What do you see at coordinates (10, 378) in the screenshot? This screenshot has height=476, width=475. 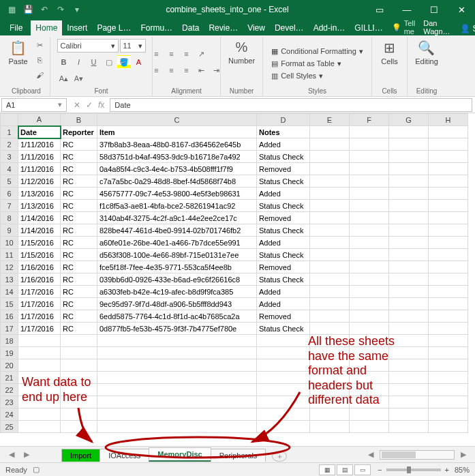 I see `row-header: 21` at bounding box center [10, 378].